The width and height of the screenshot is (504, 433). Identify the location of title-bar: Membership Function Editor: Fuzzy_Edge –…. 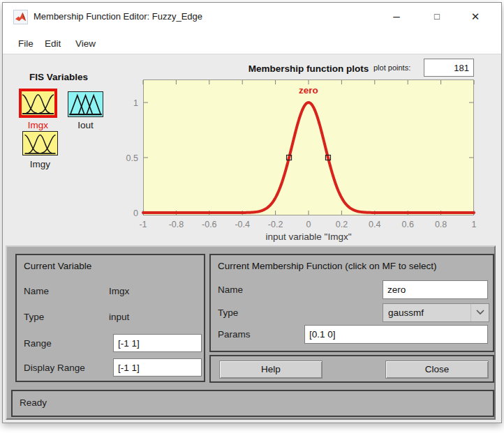
(252, 17).